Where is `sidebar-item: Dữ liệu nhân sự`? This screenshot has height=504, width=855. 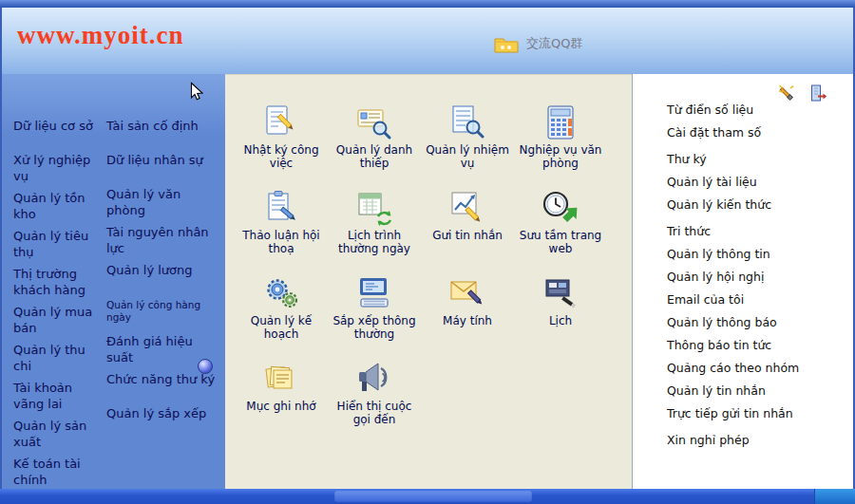 sidebar-item: Dữ liệu nhân sự is located at coordinates (162, 166).